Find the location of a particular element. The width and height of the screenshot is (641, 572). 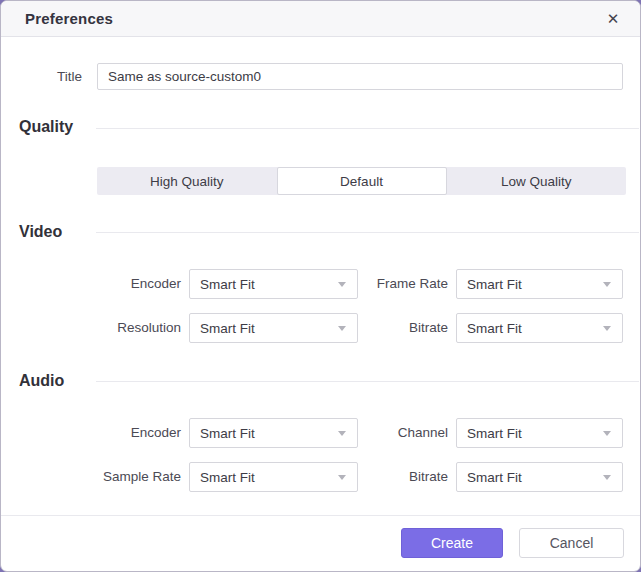

title-input is located at coordinates (360, 76).